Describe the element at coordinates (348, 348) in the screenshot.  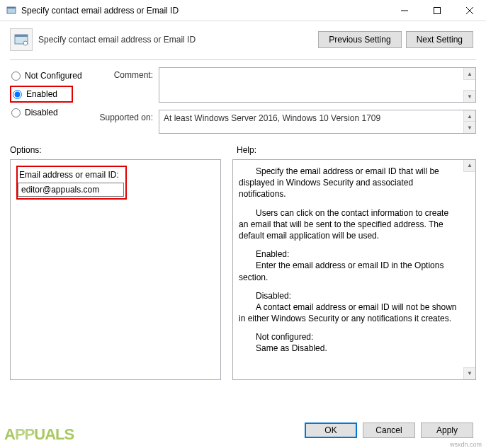
I see `help-nc-t: Same as Disabled.` at that location.